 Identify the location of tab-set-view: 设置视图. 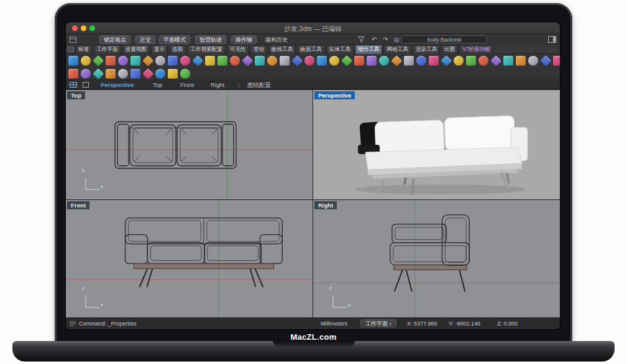
(136, 50).